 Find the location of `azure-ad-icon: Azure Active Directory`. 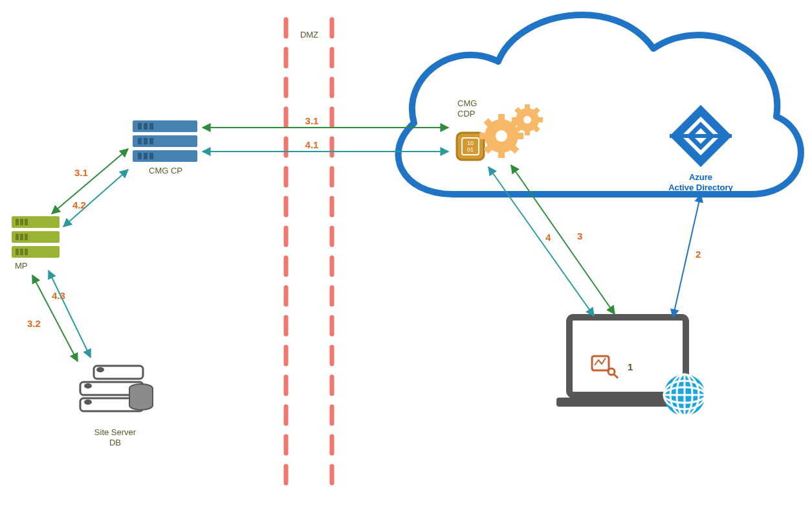

azure-ad-icon: Azure Active Directory is located at coordinates (701, 149).